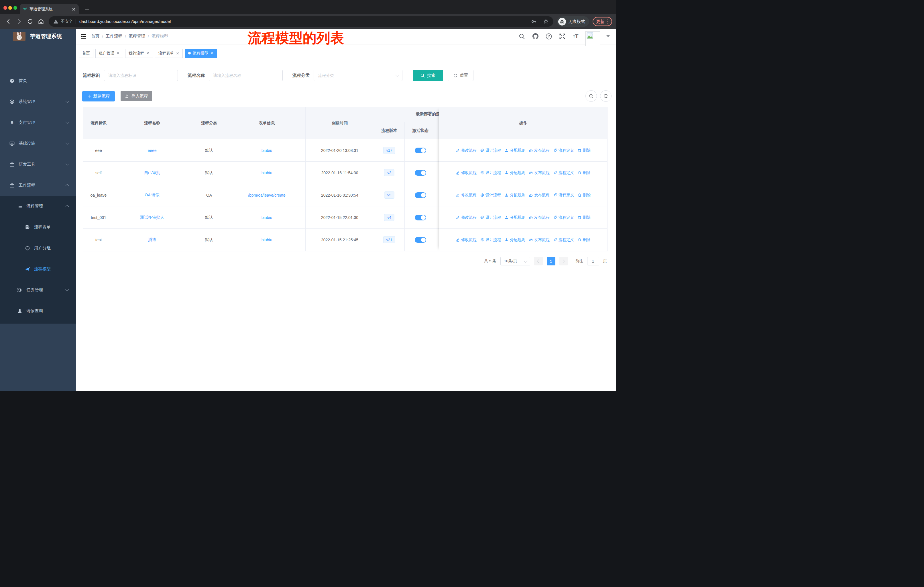 The height and width of the screenshot is (587, 924). What do you see at coordinates (8, 21) in the screenshot?
I see `back-icon` at bounding box center [8, 21].